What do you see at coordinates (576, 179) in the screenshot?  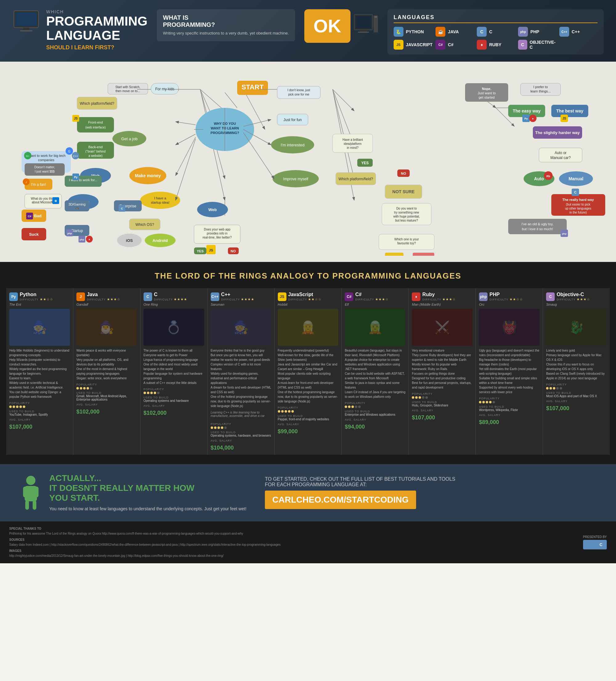 I see `svg-text: Manual` at bounding box center [576, 179].